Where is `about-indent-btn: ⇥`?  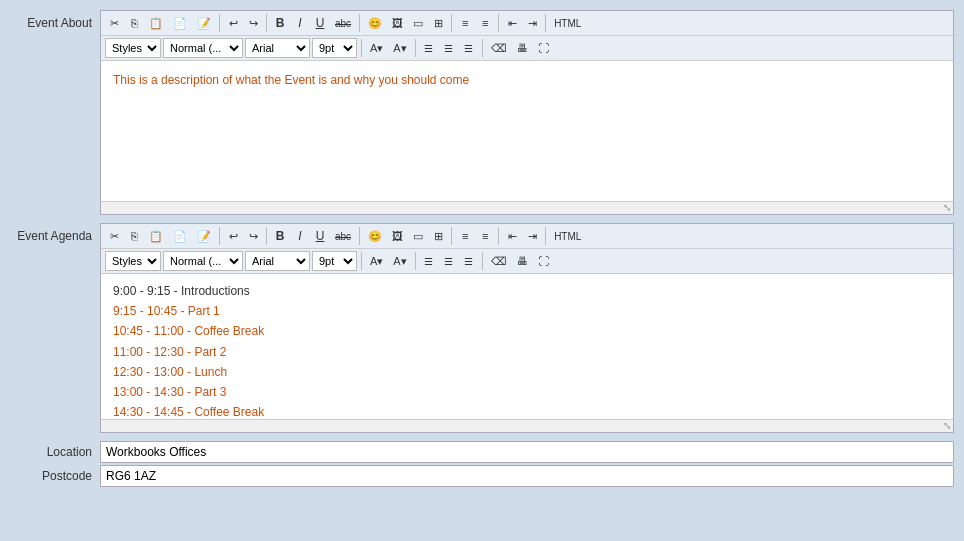 about-indent-btn: ⇥ is located at coordinates (532, 23).